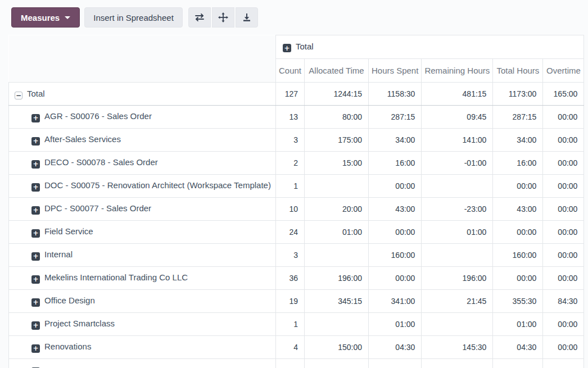 The width and height of the screenshot is (588, 368). What do you see at coordinates (305, 46) in the screenshot?
I see `column-group-total-label: Total` at bounding box center [305, 46].